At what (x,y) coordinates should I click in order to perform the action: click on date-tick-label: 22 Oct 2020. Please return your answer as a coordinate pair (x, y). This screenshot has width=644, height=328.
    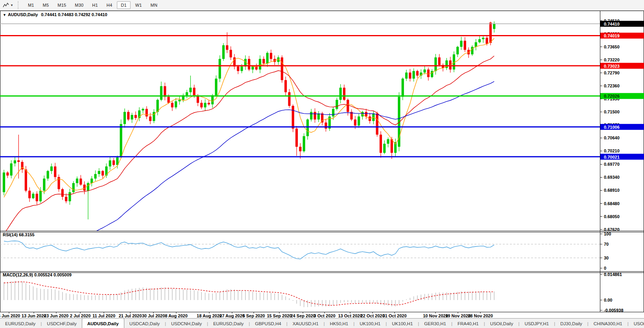
    Looking at the image, I should click on (372, 316).